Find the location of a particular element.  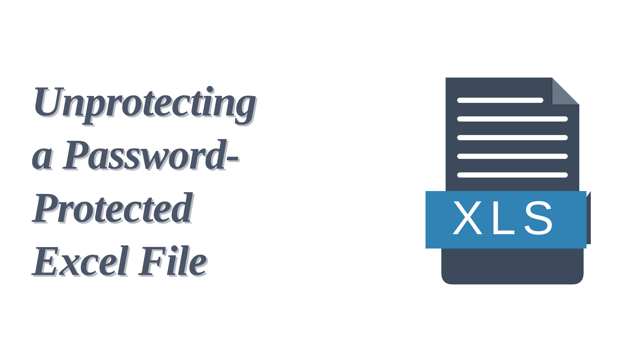

xls-label: XLS is located at coordinates (506, 218).